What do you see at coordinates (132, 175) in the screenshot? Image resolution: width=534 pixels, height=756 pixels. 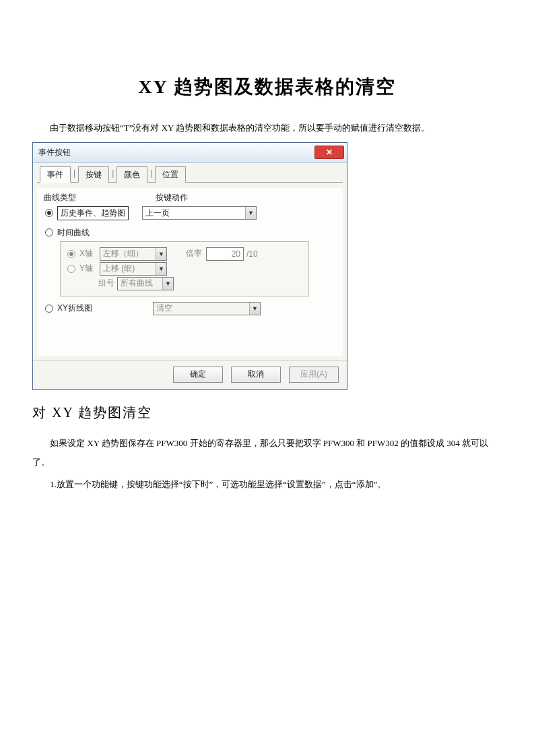 I see `tab-color: 颜色` at bounding box center [132, 175].